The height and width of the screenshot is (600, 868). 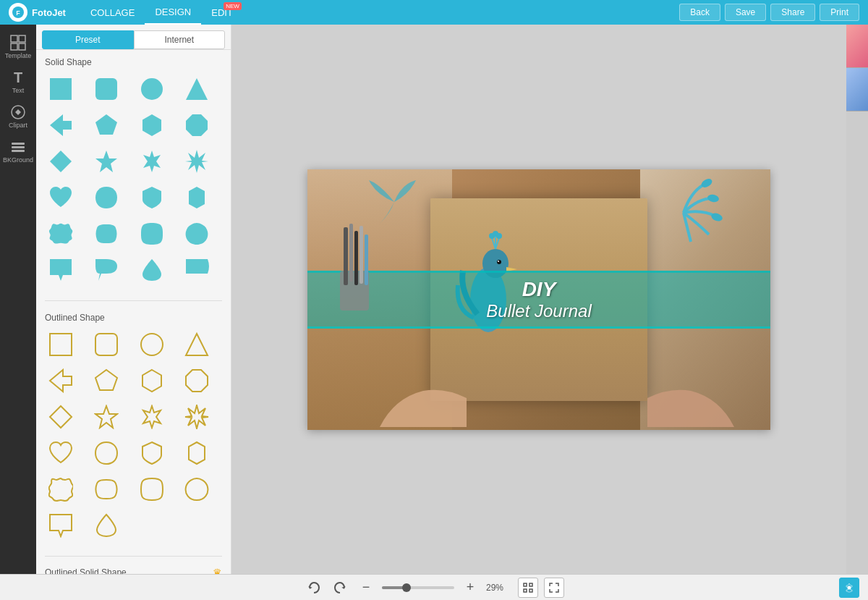 I want to click on solid-triangle, so click(x=197, y=89).